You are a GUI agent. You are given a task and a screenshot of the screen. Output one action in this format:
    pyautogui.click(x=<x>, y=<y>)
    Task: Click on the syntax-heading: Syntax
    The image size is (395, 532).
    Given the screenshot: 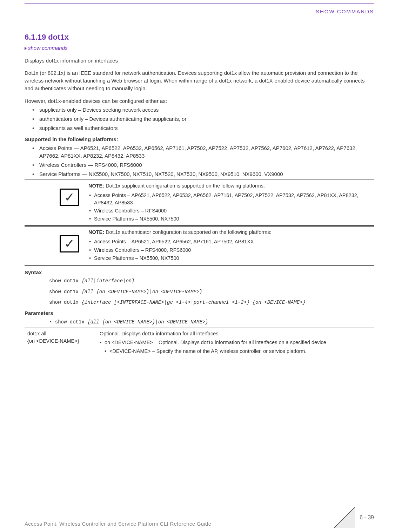 What is the action you would take?
    pyautogui.click(x=199, y=272)
    